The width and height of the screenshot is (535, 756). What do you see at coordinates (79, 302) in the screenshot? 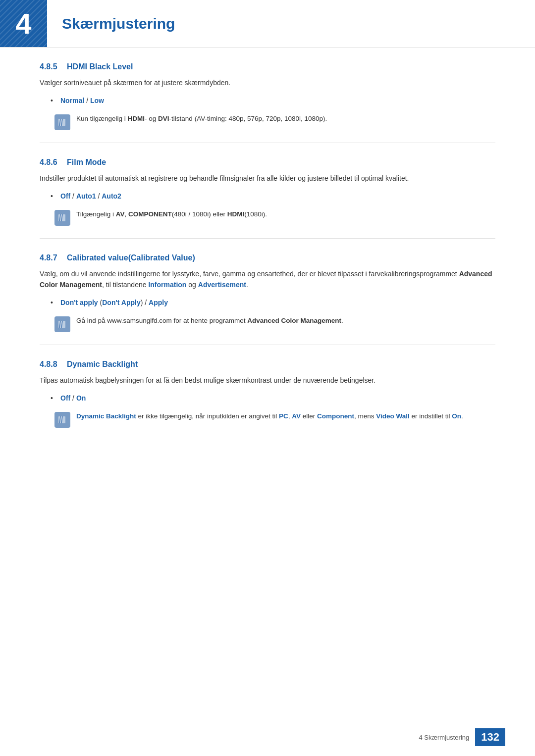
I see `option-dont-apply: Don't apply` at bounding box center [79, 302].